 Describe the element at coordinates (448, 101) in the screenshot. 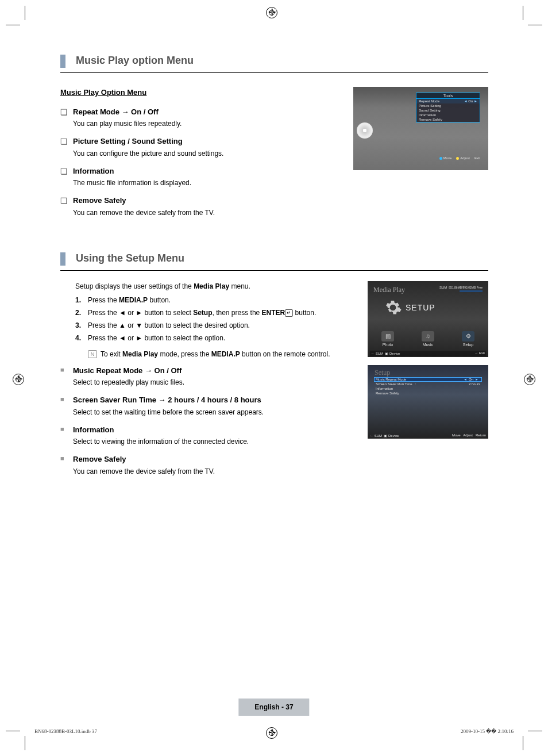

I see `tools-row-repeat-mode: Repeat Mode ◄ On ►` at that location.